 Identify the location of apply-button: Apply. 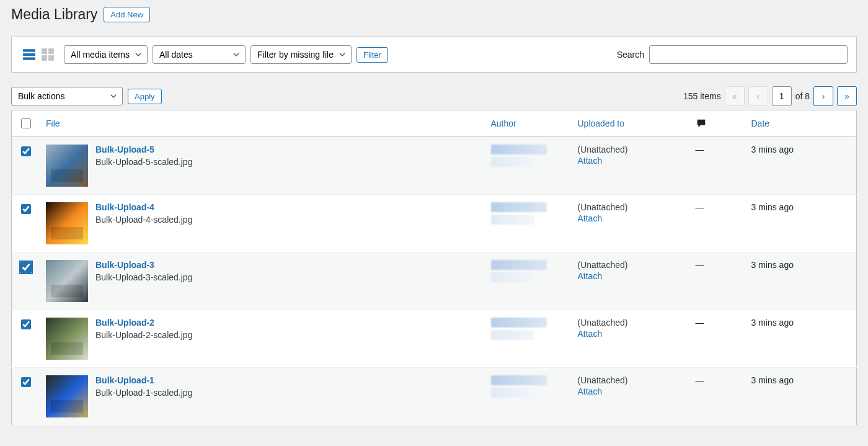
(145, 97).